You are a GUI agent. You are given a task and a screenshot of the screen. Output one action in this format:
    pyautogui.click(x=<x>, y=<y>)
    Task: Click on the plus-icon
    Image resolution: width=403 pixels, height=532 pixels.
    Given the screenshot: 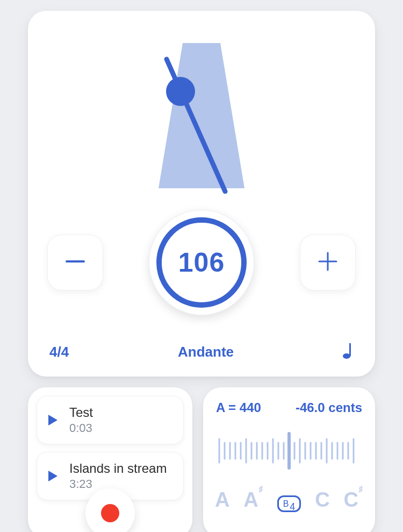 What is the action you would take?
    pyautogui.click(x=328, y=263)
    